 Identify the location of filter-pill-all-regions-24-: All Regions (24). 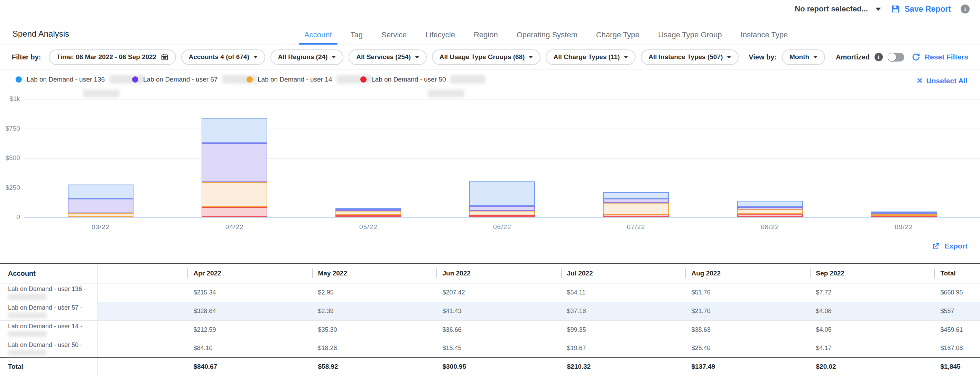
(307, 57).